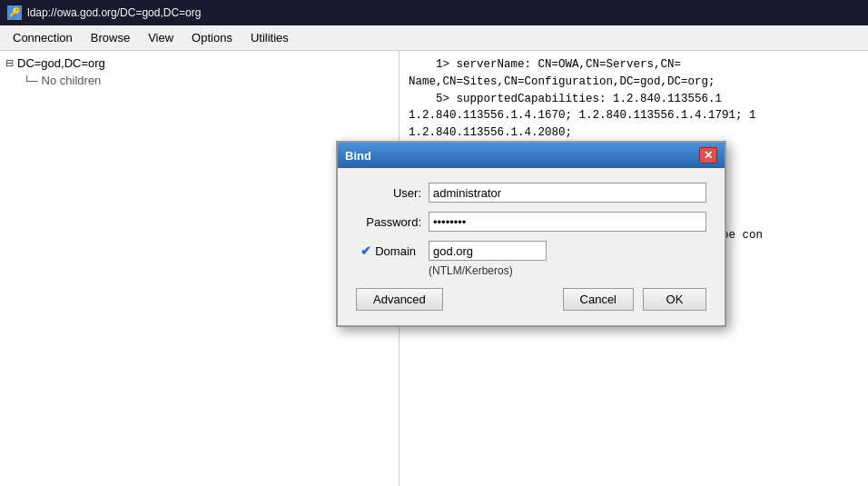 The width and height of the screenshot is (868, 486). Describe the element at coordinates (399, 300) in the screenshot. I see `advanced-button: Advanced` at that location.